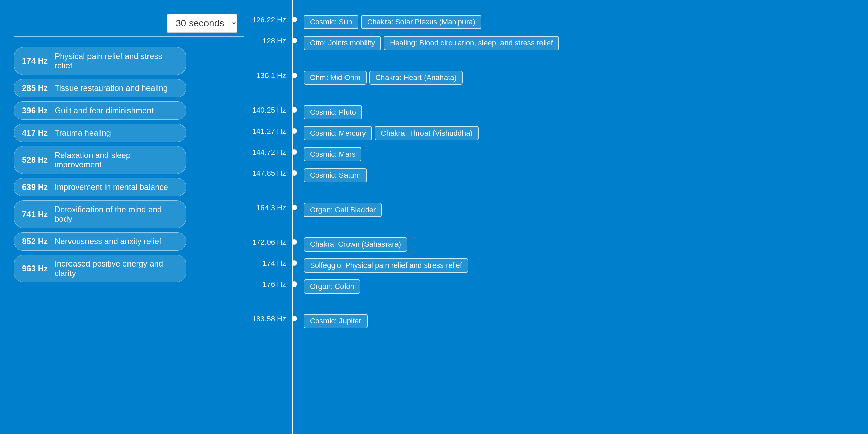  Describe the element at coordinates (271, 172) in the screenshot. I see `timeline-freq-label: 147.85 Hz` at that location.